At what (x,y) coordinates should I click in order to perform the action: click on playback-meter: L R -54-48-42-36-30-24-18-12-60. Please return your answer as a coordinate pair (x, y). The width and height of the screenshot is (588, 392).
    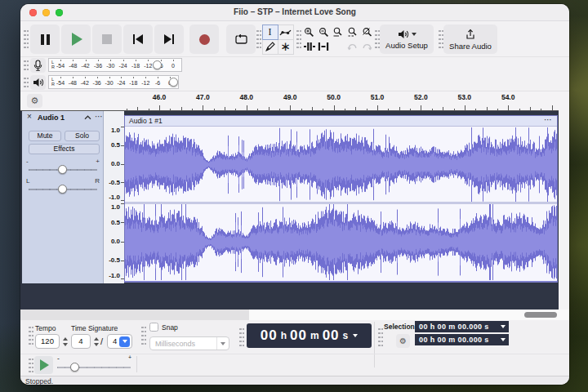
    Looking at the image, I should click on (114, 82).